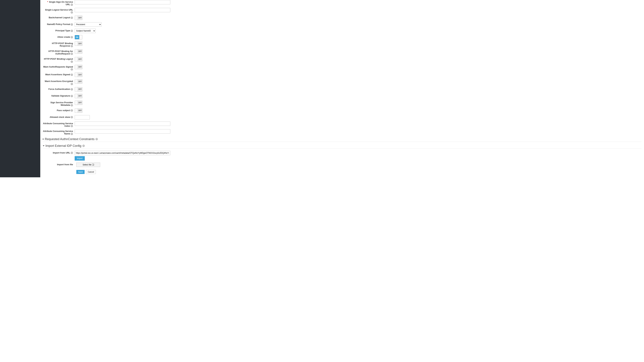 The width and height of the screenshot is (644, 362). Describe the element at coordinates (78, 75) in the screenshot. I see `want-assert-signed-toggle: OFFON` at that location.